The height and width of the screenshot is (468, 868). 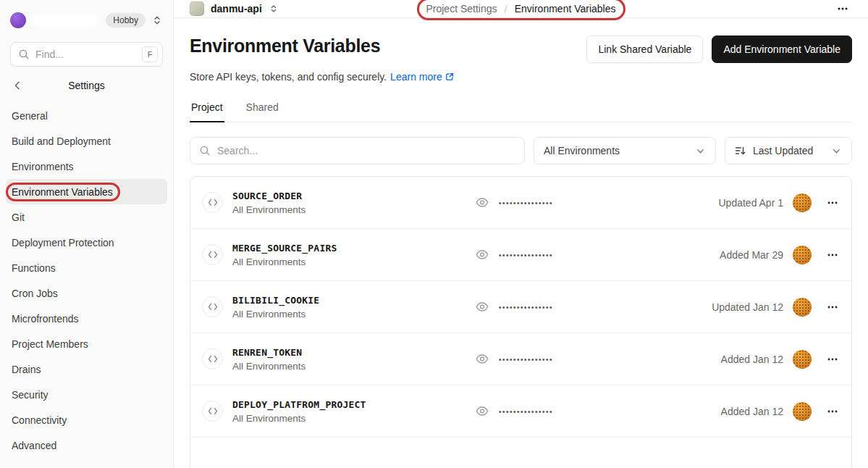 I want to click on sidebar-item-advanced: Advanced, so click(x=87, y=445).